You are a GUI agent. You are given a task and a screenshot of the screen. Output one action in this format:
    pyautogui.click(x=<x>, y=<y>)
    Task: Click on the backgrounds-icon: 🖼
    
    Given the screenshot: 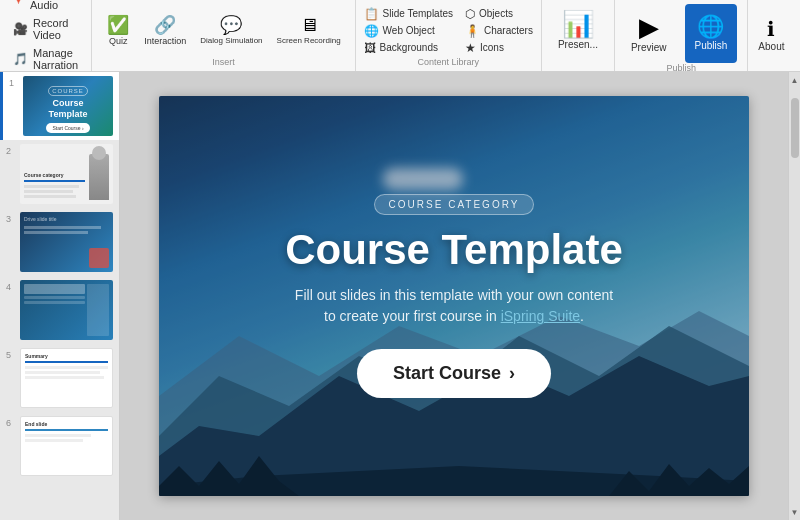 What is the action you would take?
    pyautogui.click(x=370, y=48)
    